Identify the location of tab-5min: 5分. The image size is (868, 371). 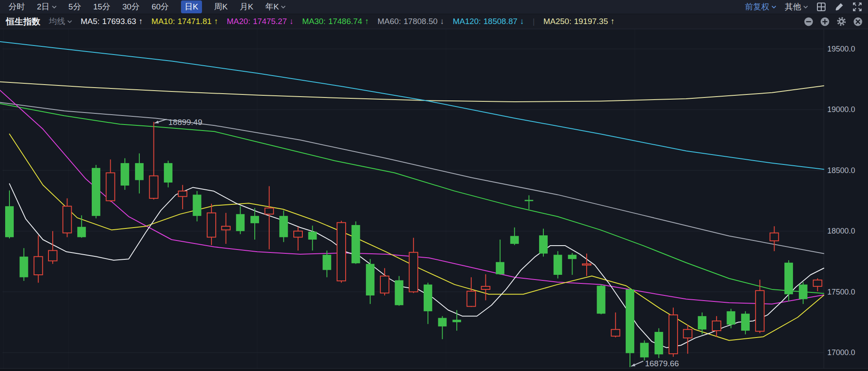
(75, 7).